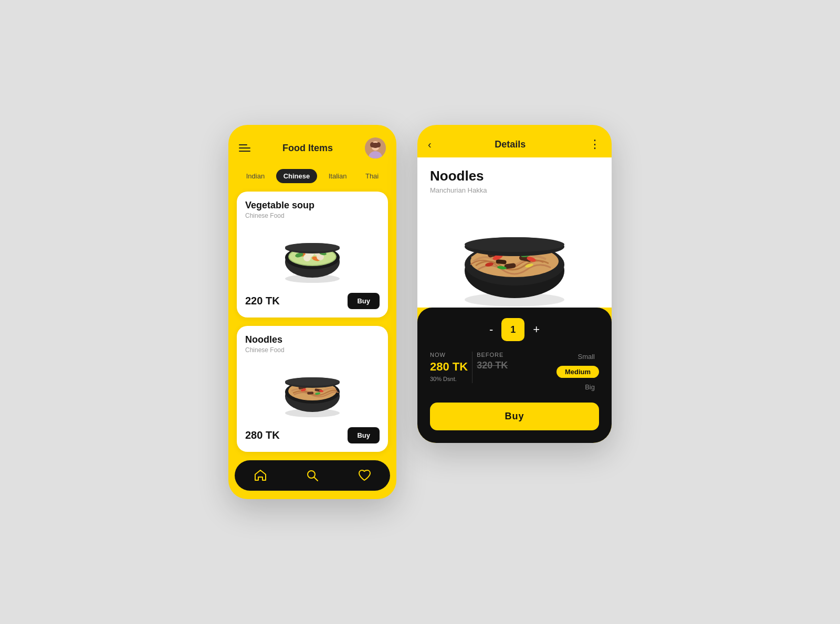  I want to click on back-button: ‹, so click(429, 145).